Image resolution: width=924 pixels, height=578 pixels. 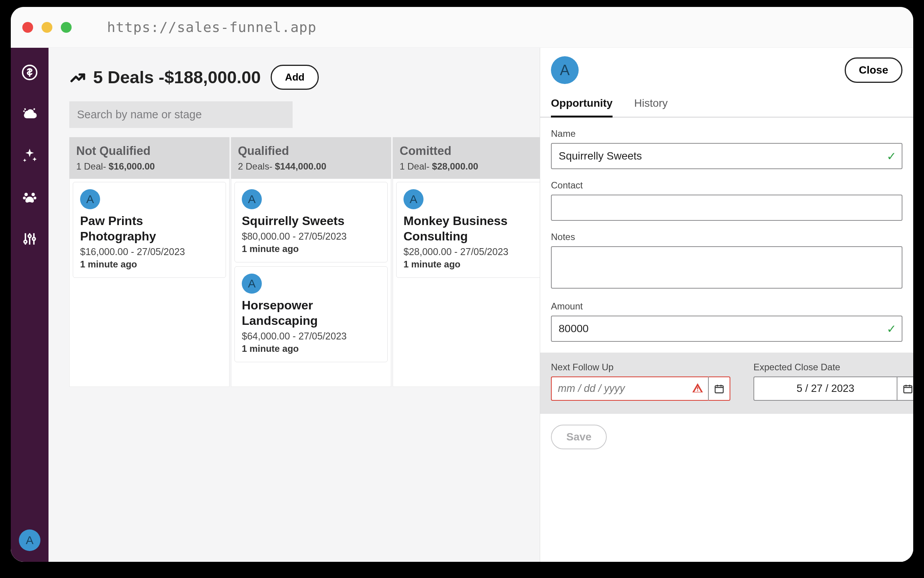 I want to click on column-body: A Paw Prints Photography $16,000.00 - 27…, so click(x=149, y=283).